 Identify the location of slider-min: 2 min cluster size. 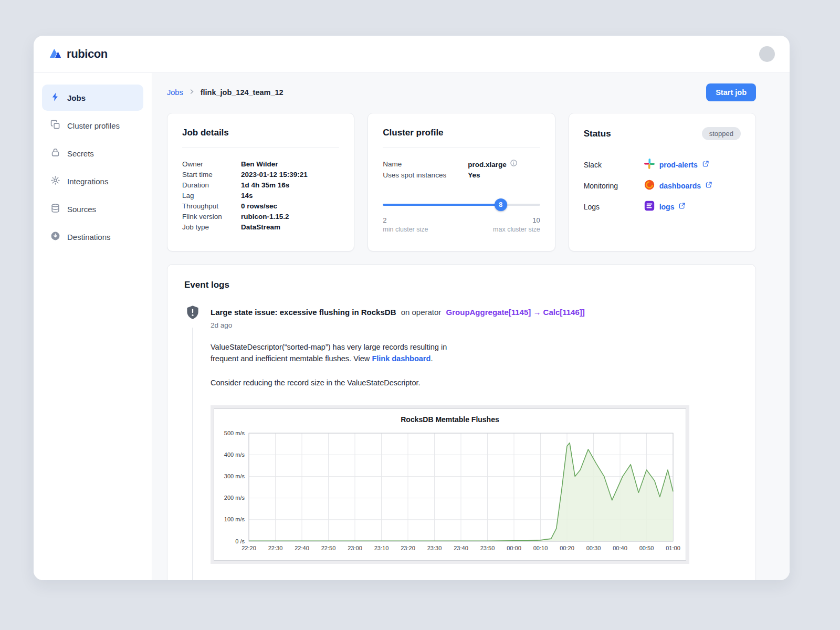
(405, 225).